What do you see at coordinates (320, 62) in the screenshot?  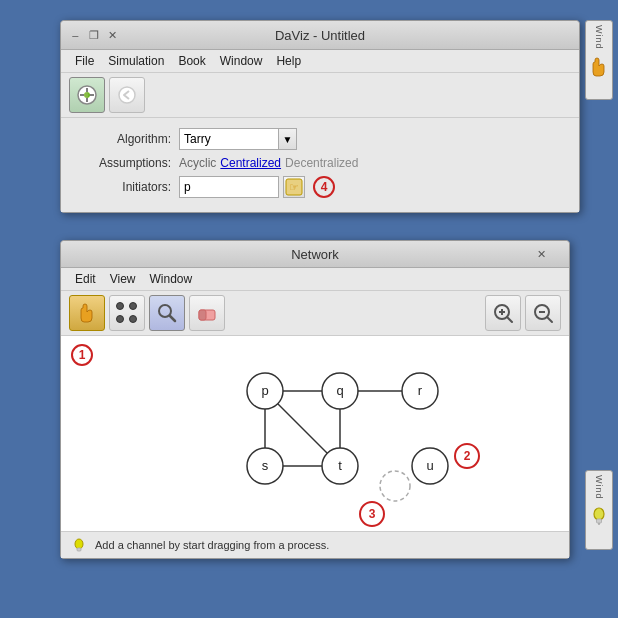 I see `main-menu-bar: File Simulation Book Window Help` at bounding box center [320, 62].